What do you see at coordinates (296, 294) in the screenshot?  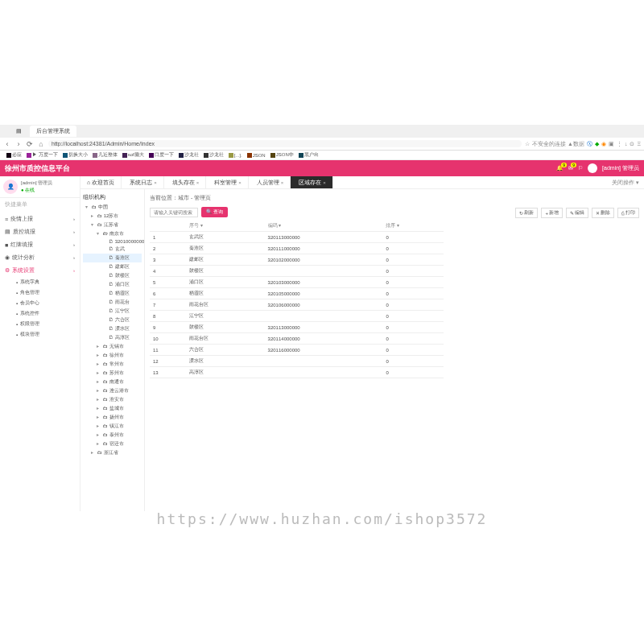 I see `table-row: 6栖霞区3201050000000` at bounding box center [296, 294].